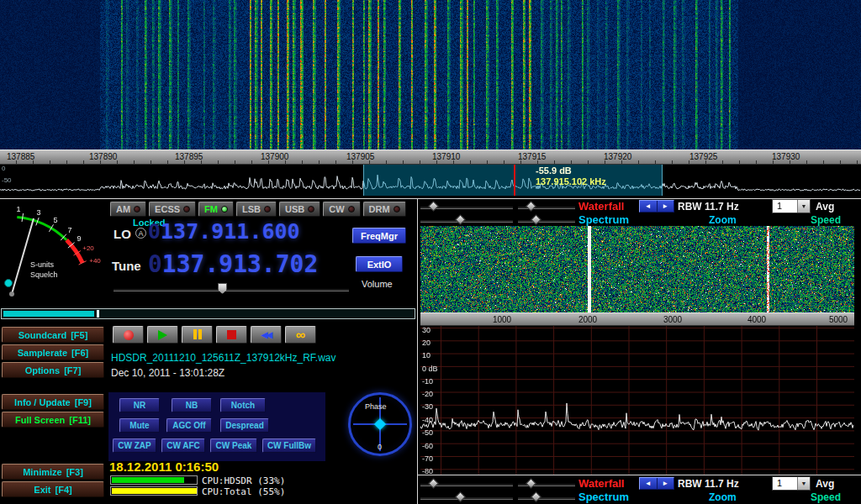 The width and height of the screenshot is (861, 504). What do you see at coordinates (53, 353) in the screenshot?
I see `samplerate-button: Samplerate[F6]` at bounding box center [53, 353].